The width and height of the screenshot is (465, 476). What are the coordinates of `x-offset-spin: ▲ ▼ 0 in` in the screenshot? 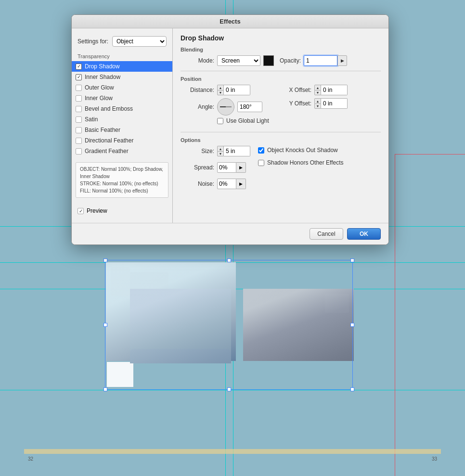 It's located at (331, 90).